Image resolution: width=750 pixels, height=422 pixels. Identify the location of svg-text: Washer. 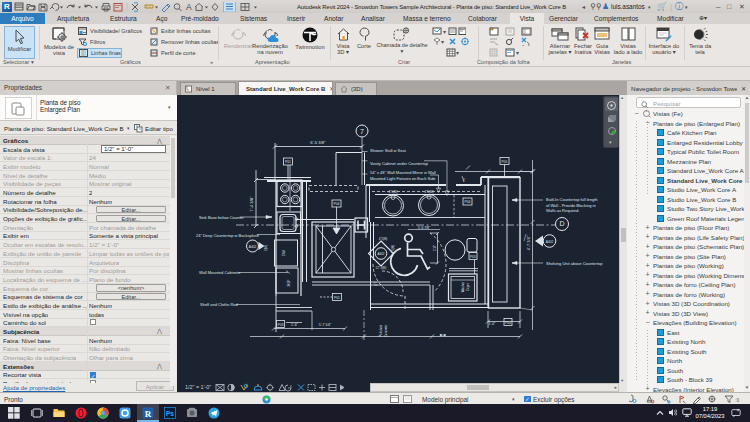
(463, 287).